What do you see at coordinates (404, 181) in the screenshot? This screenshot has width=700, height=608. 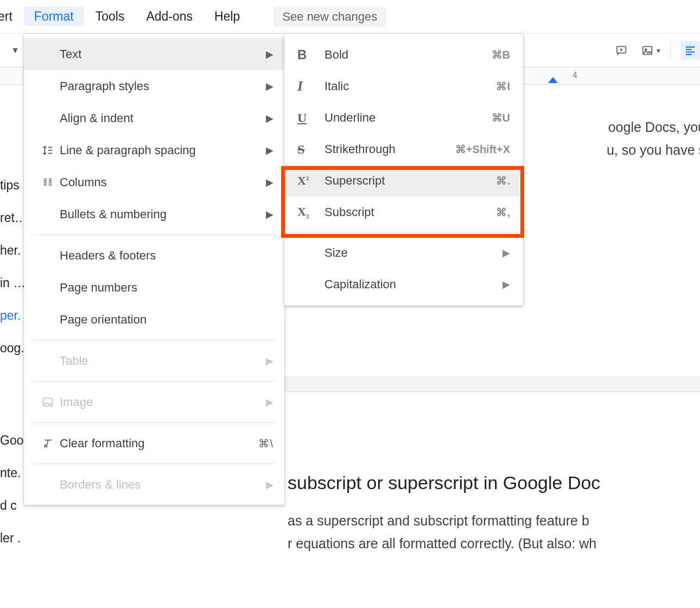 I see `submenu-superscript: X2 Superscript ⌘.` at bounding box center [404, 181].